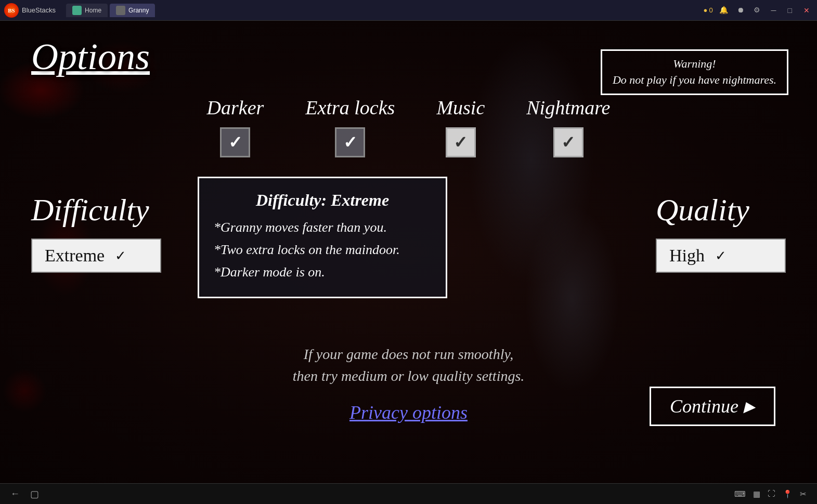 The height and width of the screenshot is (504, 817). I want to click on warning-line2: Do not play if you have nightmares., so click(695, 80).